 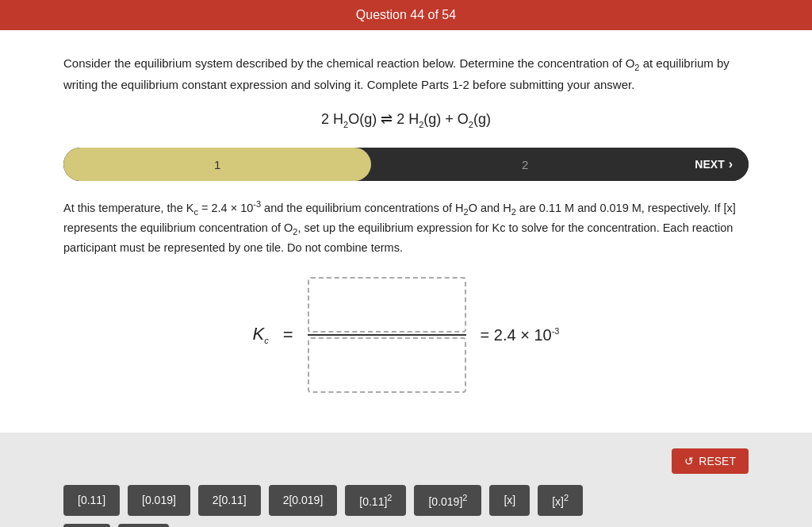 I want to click on tile-0-11-sq: [0.11]2, so click(x=376, y=500).